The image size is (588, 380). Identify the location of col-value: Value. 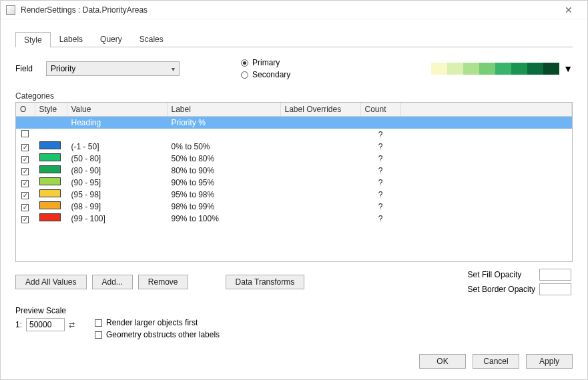
(117, 109).